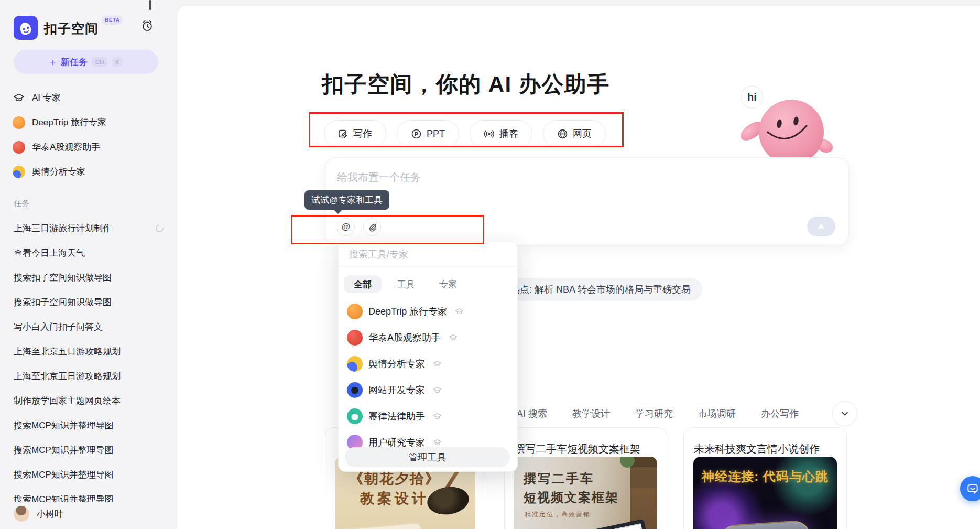  What do you see at coordinates (89, 123) in the screenshot?
I see `sidebar-item-deeptrip: DeepTrip 旅行专家` at bounding box center [89, 123].